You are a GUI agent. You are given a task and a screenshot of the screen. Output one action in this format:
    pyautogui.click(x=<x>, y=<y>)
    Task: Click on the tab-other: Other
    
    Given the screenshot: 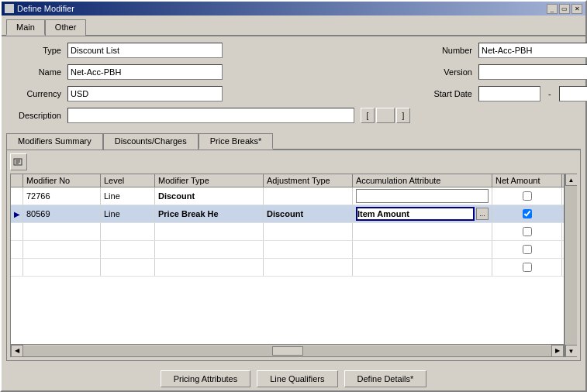 What is the action you would take?
    pyautogui.click(x=66, y=28)
    